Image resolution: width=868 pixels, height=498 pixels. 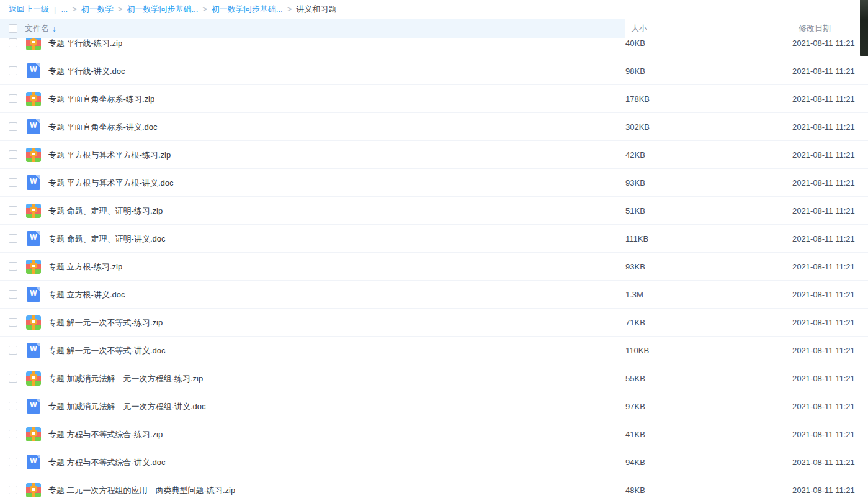 What do you see at coordinates (635, 406) in the screenshot?
I see `file-size: 97KB` at bounding box center [635, 406].